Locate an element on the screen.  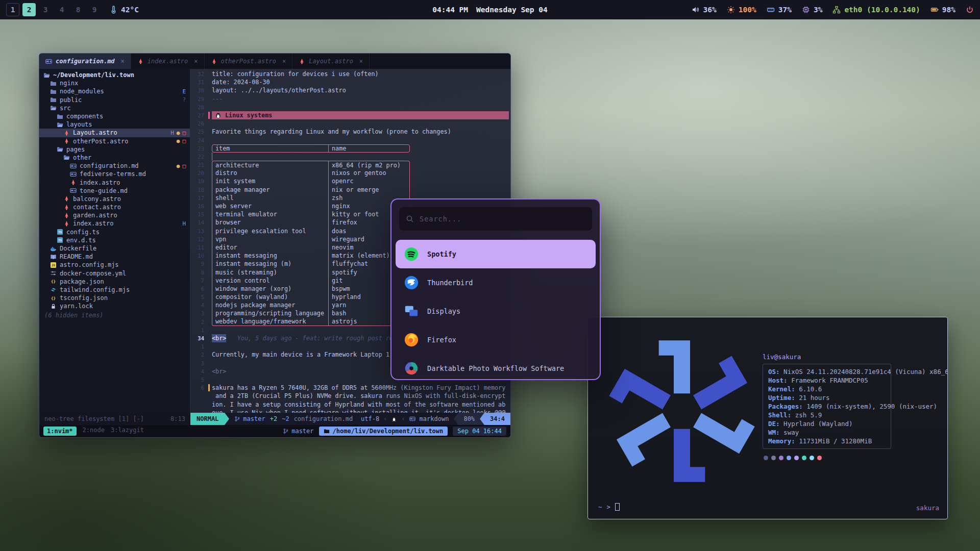
line-number: 6 is located at coordinates (199, 388).